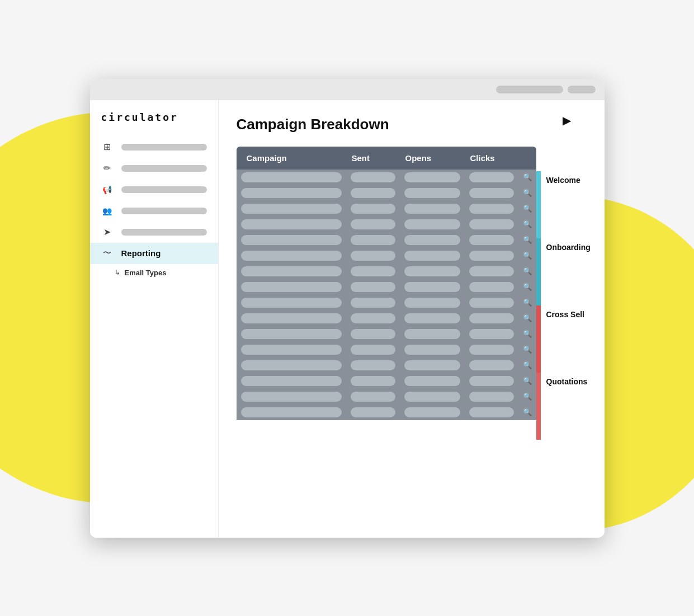 The image size is (694, 616). Describe the element at coordinates (107, 253) in the screenshot. I see `reporting-icon: 〜` at that location.